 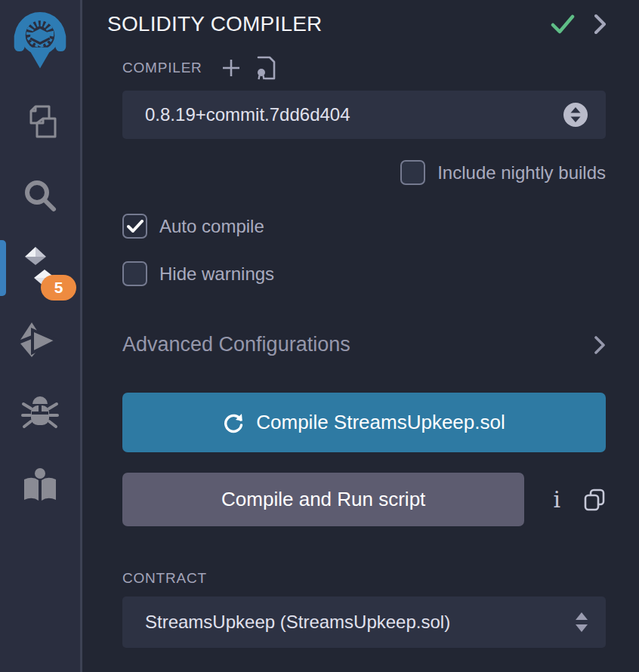 I want to click on compiler-section-label: COMPILER, so click(x=162, y=68).